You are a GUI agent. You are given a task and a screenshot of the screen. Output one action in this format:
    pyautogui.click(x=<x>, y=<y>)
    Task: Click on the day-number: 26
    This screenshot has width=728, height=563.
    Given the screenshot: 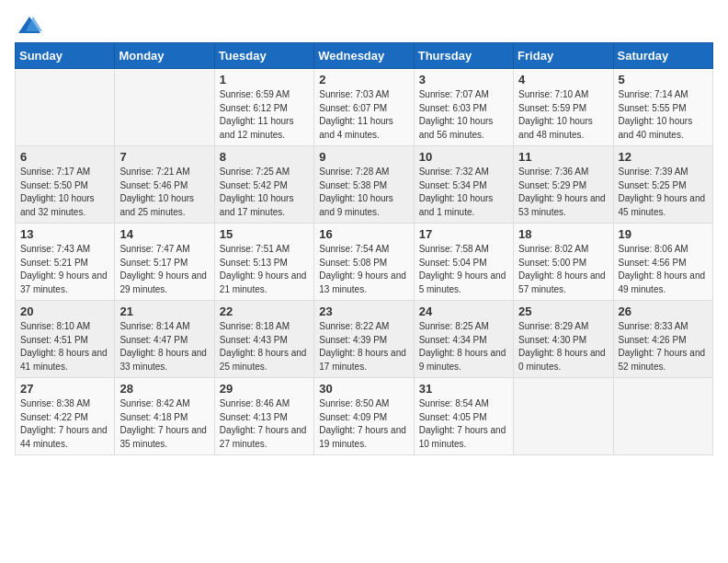 What is the action you would take?
    pyautogui.click(x=664, y=311)
    